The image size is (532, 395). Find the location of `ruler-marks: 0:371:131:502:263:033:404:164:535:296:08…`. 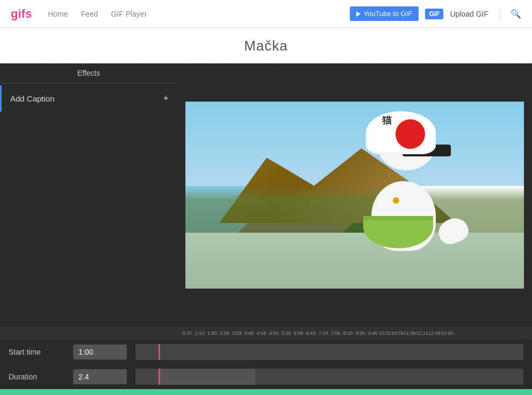

ruler-marks: 0:371:131:502:263:033:404:164:535:296:08… is located at coordinates (353, 333).